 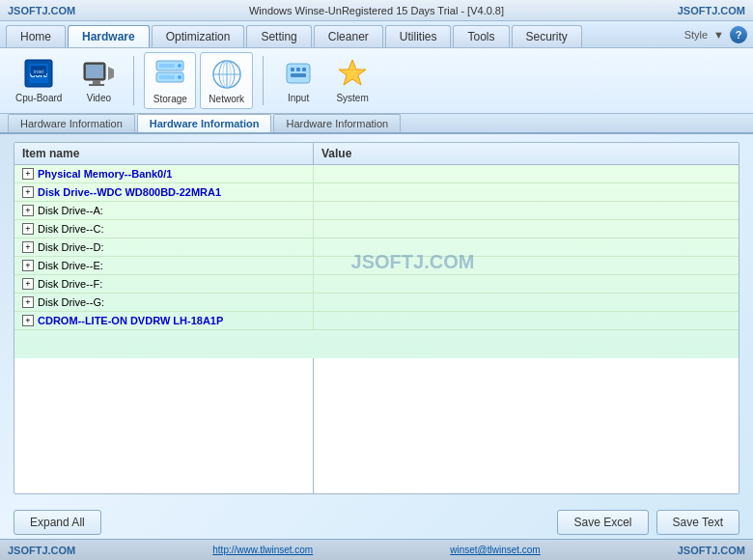 I want to click on lower-right-panel, so click(x=526, y=426).